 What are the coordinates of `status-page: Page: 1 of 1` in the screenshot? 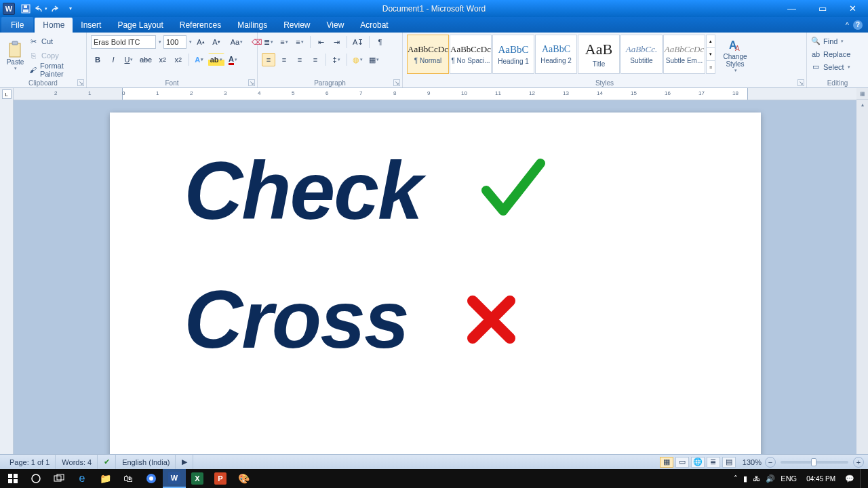 It's located at (30, 462).